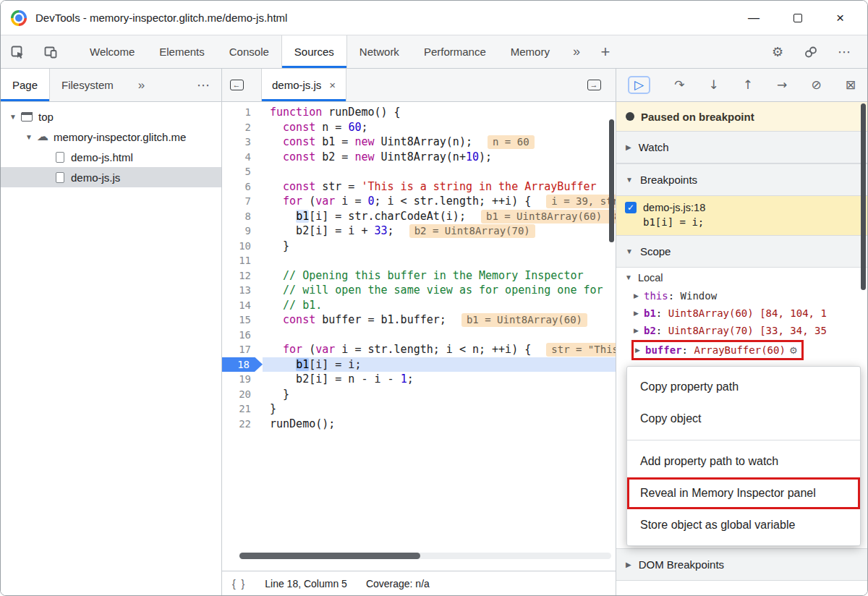  I want to click on tab-network: Network, so click(379, 52).